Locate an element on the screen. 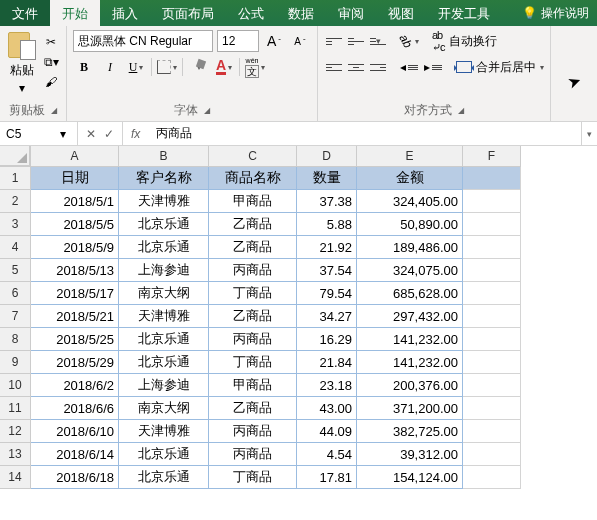 The height and width of the screenshot is (520, 597). cell: 2018/5/9 is located at coordinates (75, 248).